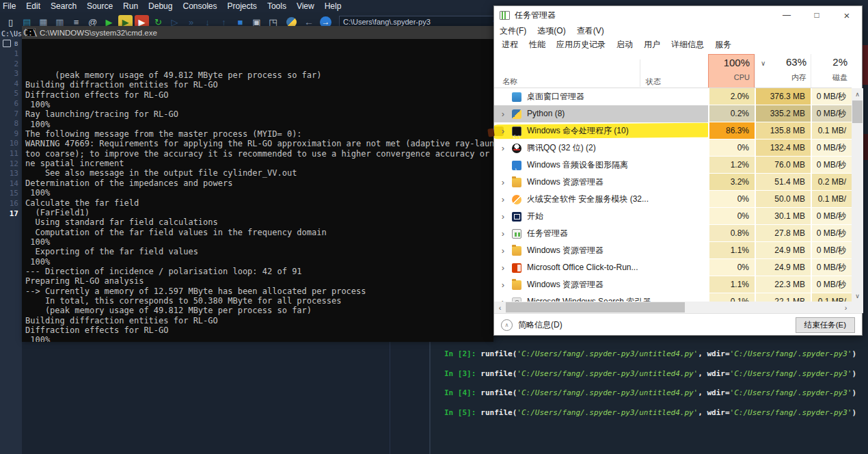 Image resolution: width=868 pixels, height=454 pixels. What do you see at coordinates (618, 182) in the screenshot?
I see `process-name: Windows 资源管理器` at bounding box center [618, 182].